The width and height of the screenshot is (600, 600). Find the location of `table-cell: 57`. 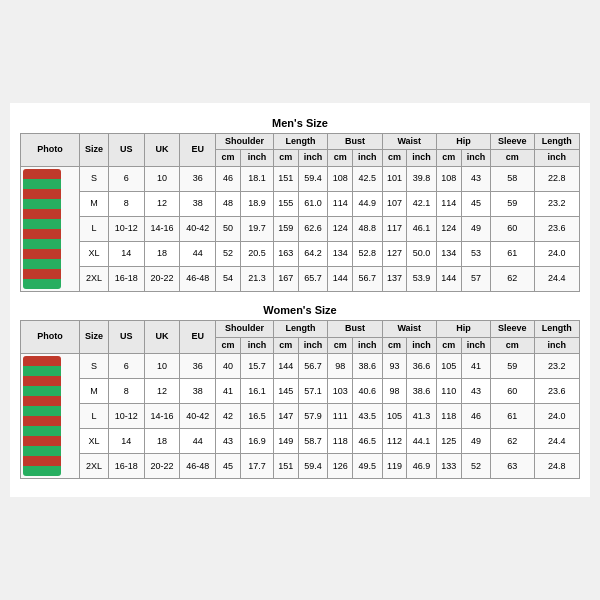

table-cell: 57 is located at coordinates (476, 280).